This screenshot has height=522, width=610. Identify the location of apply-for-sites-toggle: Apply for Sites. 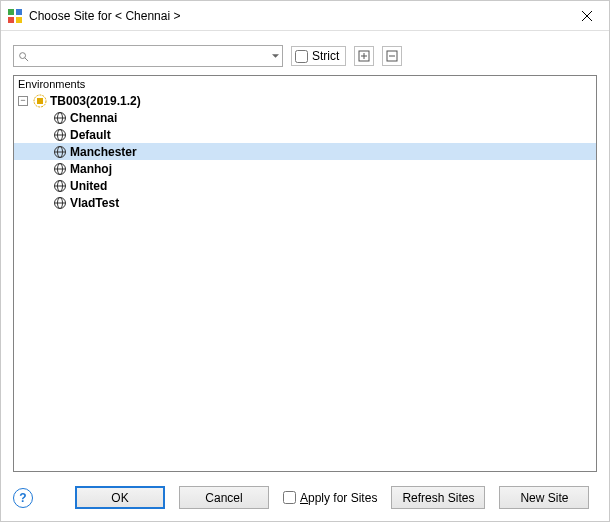
(330, 498).